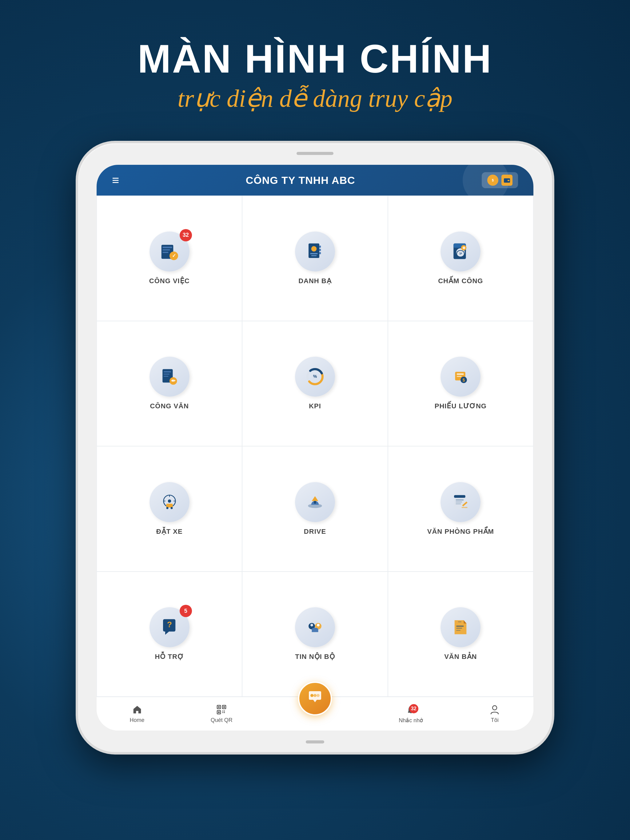  I want to click on top-text-block: MÀN HÌNH CHÍNH trực diện dễ dàng truy cậ…, so click(315, 74).